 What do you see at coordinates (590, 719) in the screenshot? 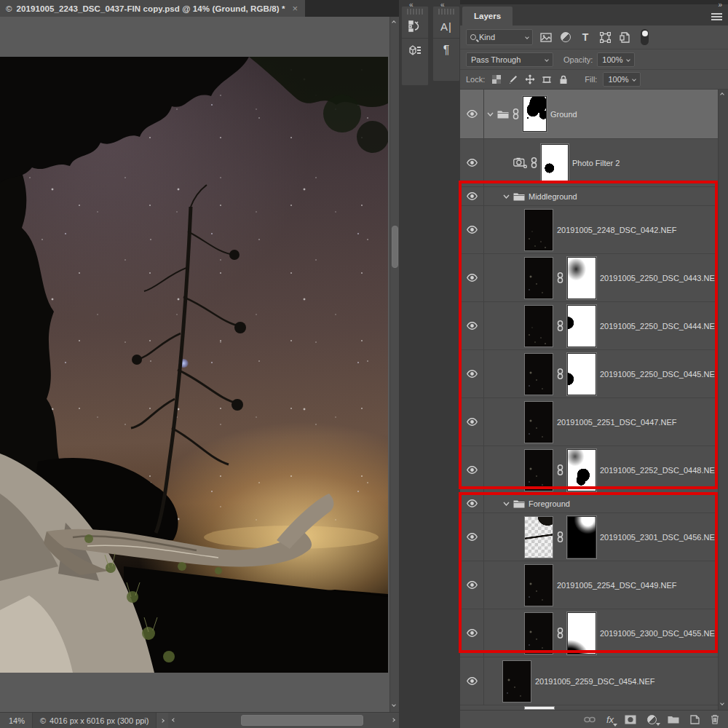
I see `link-layers-button` at bounding box center [590, 719].